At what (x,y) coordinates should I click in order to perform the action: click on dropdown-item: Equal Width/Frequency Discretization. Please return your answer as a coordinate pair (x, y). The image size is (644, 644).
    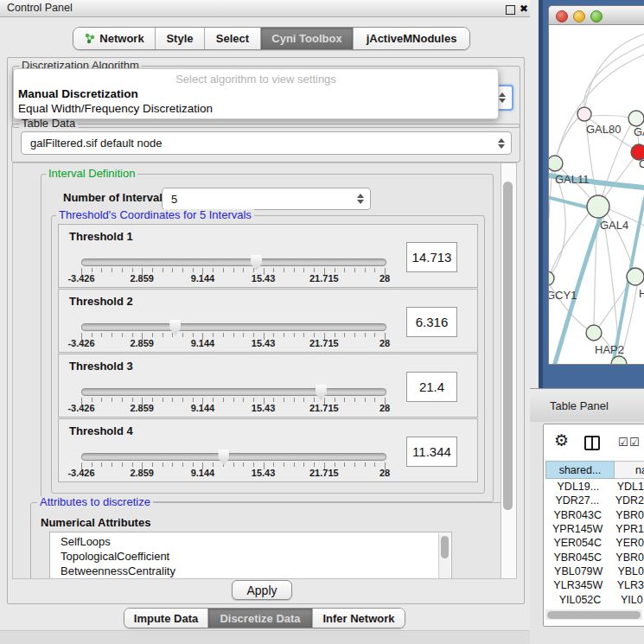
    Looking at the image, I should click on (116, 109).